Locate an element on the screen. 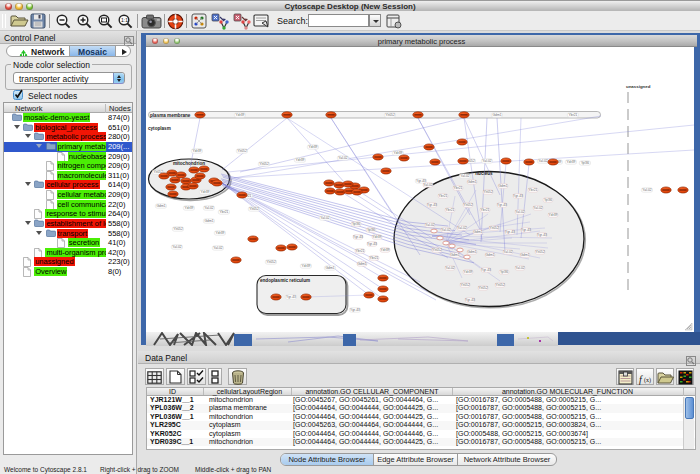  svg-text: (x) is located at coordinates (648, 380).